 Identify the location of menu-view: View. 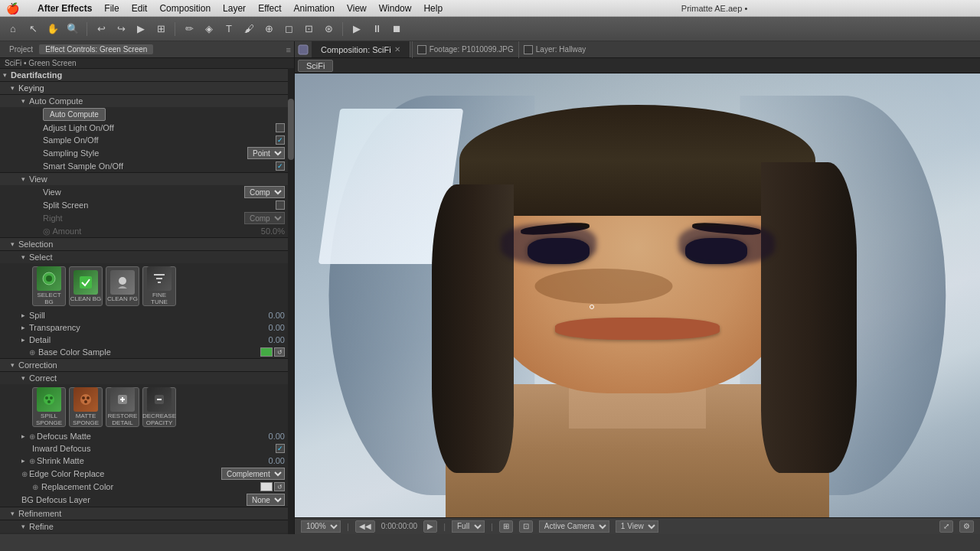
(357, 8).